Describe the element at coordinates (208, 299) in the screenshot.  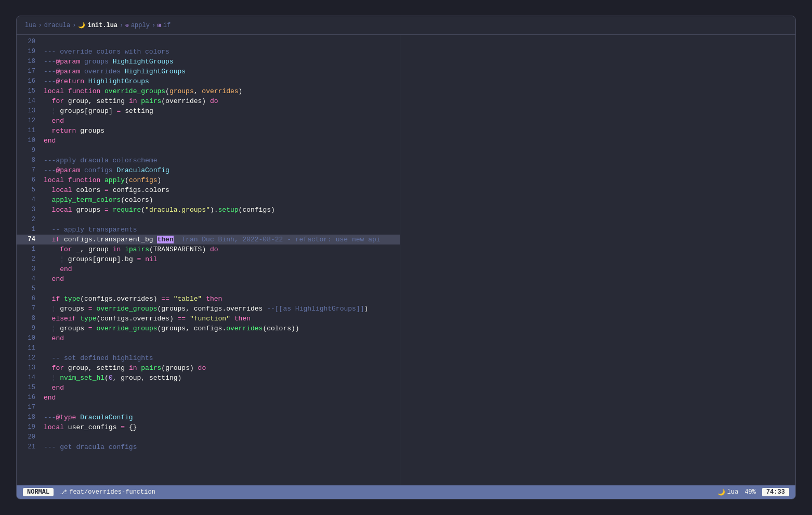
I see `line-6-if-type: 6 if type(configs.overrides) == "table" …` at that location.